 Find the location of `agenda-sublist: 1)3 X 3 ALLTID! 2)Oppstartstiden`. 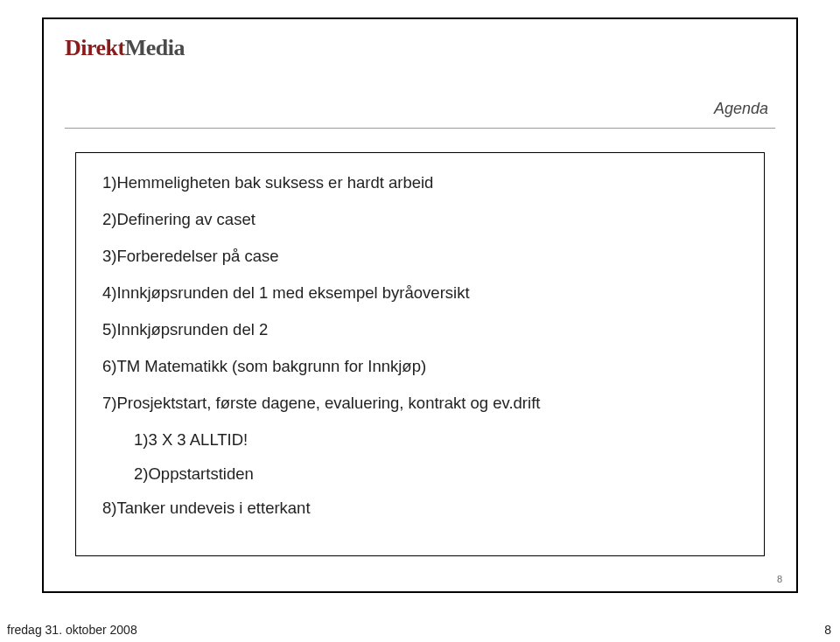

agenda-sublist: 1)3 X 3 ALLTID! 2)Oppstartstiden is located at coordinates (436, 457).